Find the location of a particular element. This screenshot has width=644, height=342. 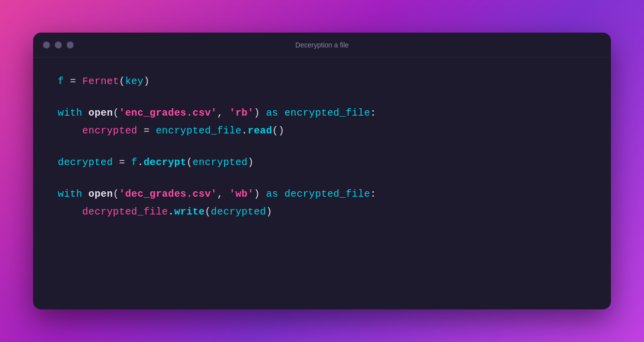

kw-with-2: with is located at coordinates (73, 194).